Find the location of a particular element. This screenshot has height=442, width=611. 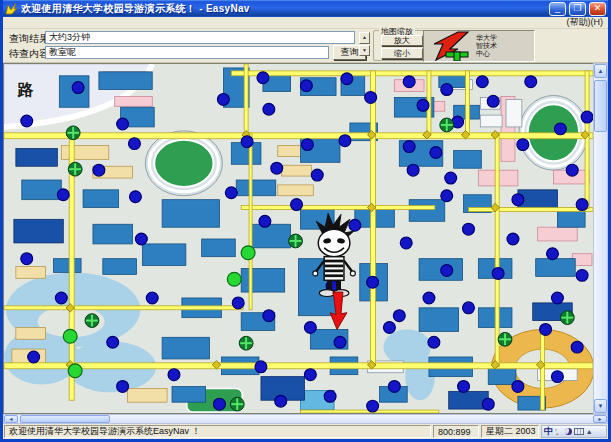

lab-logo-text: 华大学 智技术 中心 is located at coordinates (486, 46).